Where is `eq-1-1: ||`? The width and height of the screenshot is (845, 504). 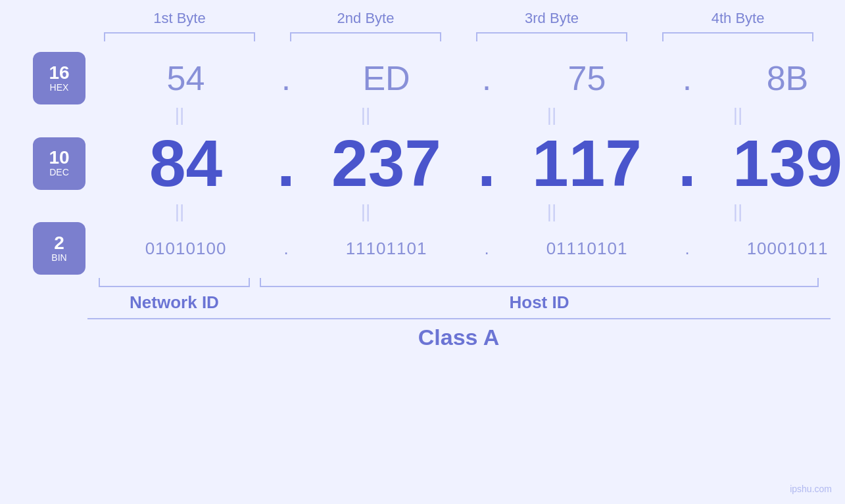 eq-1-1: || is located at coordinates (180, 115).